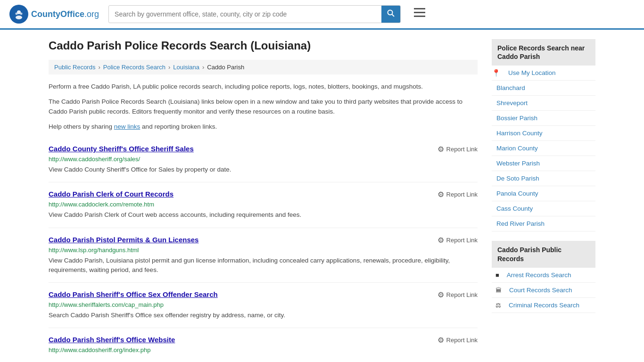 This screenshot has width=644, height=362. I want to click on sidebar-link-panola: Panola County, so click(544, 194).